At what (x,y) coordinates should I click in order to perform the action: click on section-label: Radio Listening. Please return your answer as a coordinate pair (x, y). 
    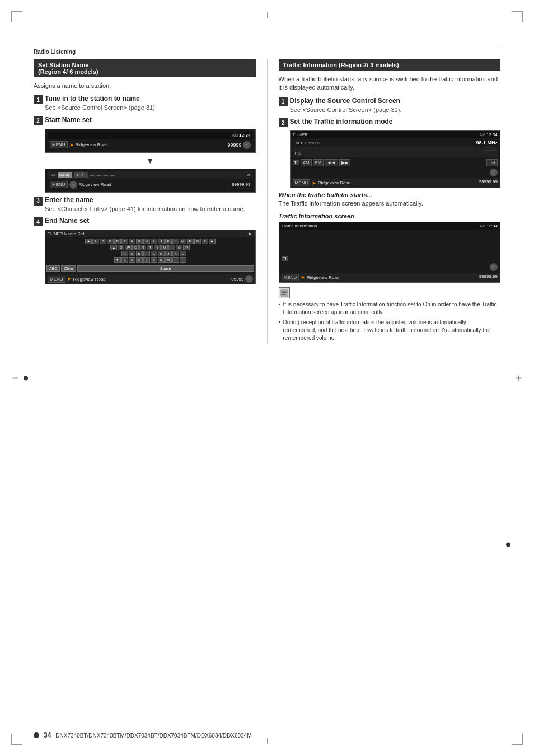
    Looking at the image, I should click on (267, 52).